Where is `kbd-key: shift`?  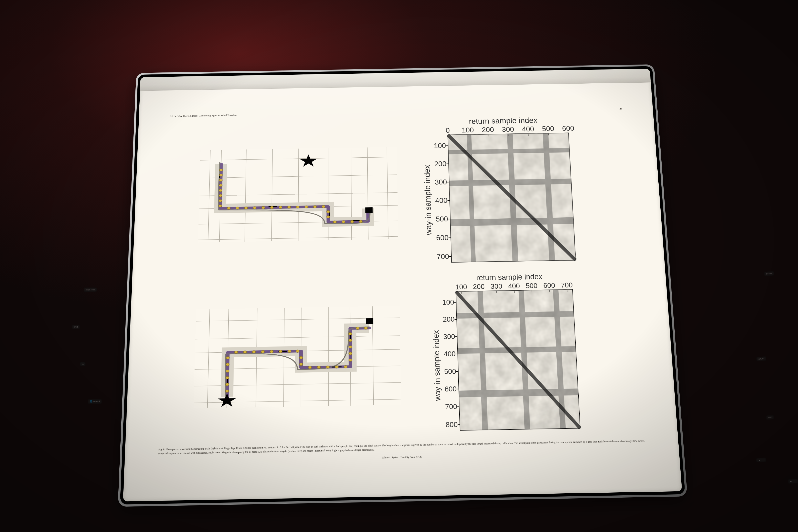 kbd-key: shift is located at coordinates (76, 327).